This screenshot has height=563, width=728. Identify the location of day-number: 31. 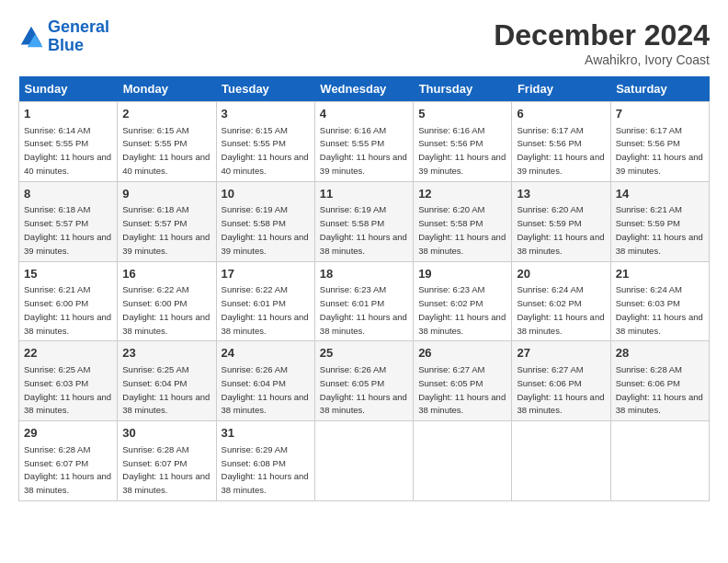
(266, 433).